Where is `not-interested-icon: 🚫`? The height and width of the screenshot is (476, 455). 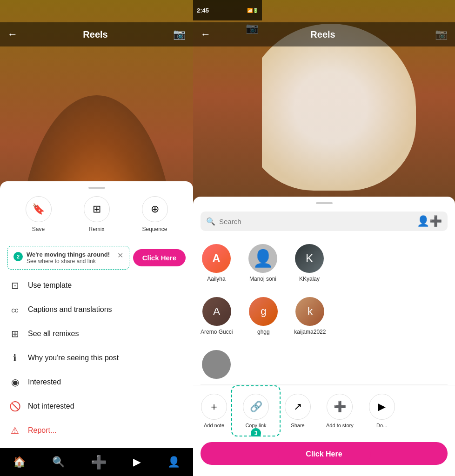
not-interested-icon: 🚫 is located at coordinates (15, 406).